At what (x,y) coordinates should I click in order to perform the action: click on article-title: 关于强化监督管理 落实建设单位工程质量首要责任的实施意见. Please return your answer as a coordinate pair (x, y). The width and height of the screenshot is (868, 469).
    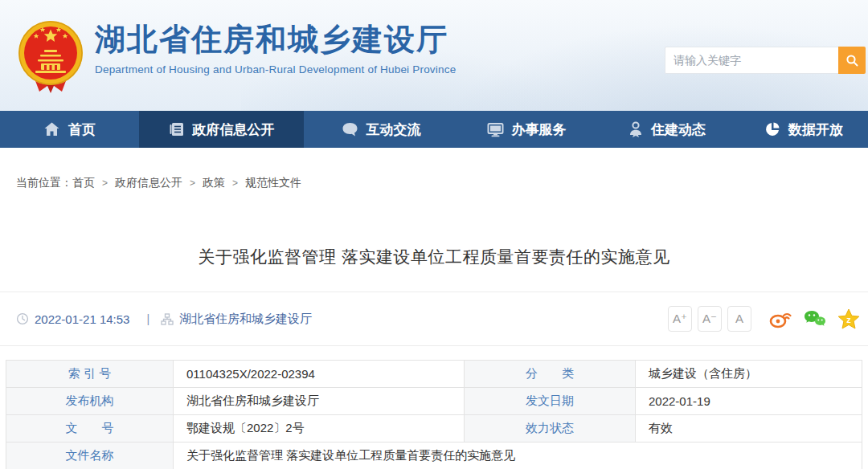
    Looking at the image, I should click on (434, 257).